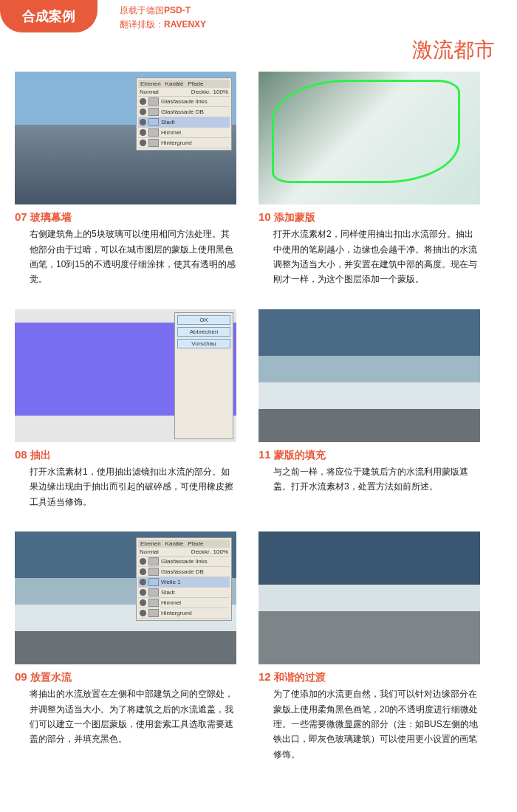 Image resolution: width=517 pixels, height=812 pixels. Describe the element at coordinates (126, 409) in the screenshot. I see `step-08: OK Abbrechen Vorschau 08 抽出 打开水流素材1，使用抽出…` at that location.